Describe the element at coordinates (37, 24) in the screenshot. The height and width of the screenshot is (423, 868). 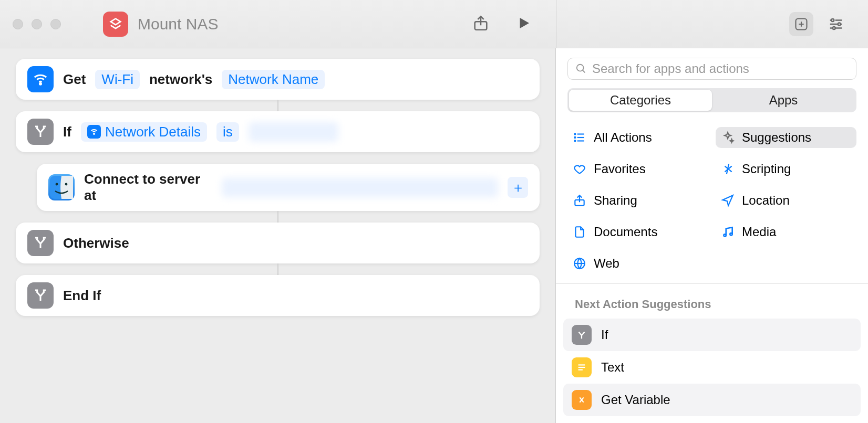
I see `minimize-window-button` at that location.